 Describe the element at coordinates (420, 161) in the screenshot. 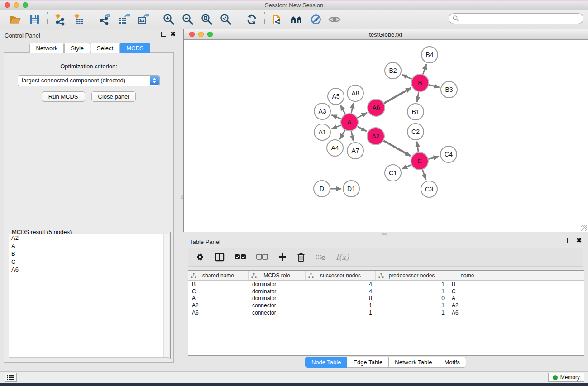

I see `node-C: C` at that location.